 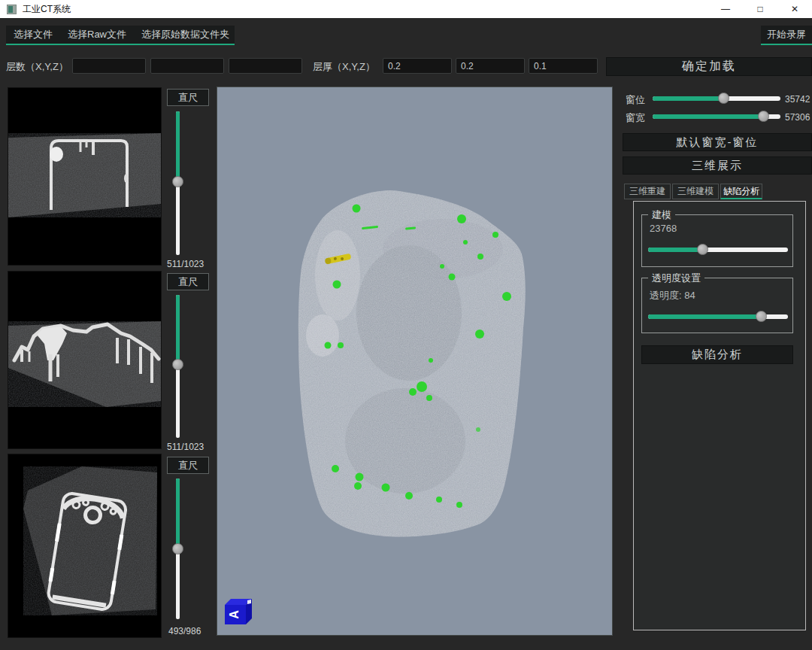 I want to click on window-level-slider, so click(x=717, y=99).